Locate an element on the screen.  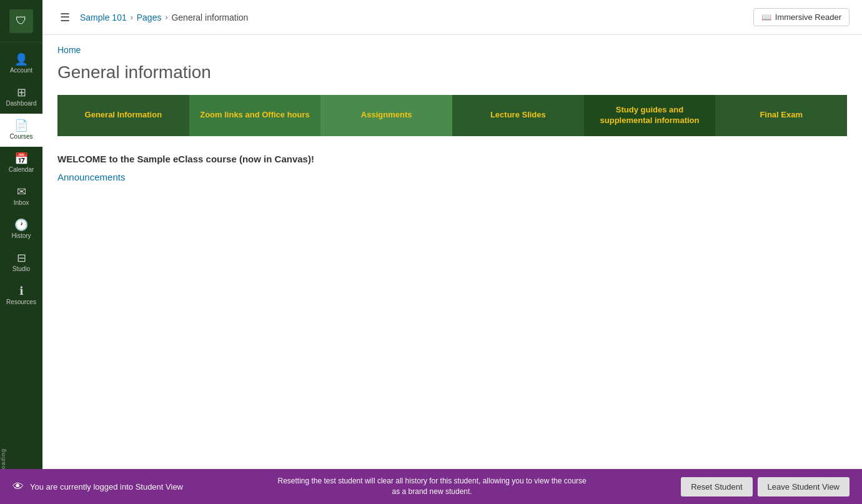
studio-label: Studio is located at coordinates (21, 269).